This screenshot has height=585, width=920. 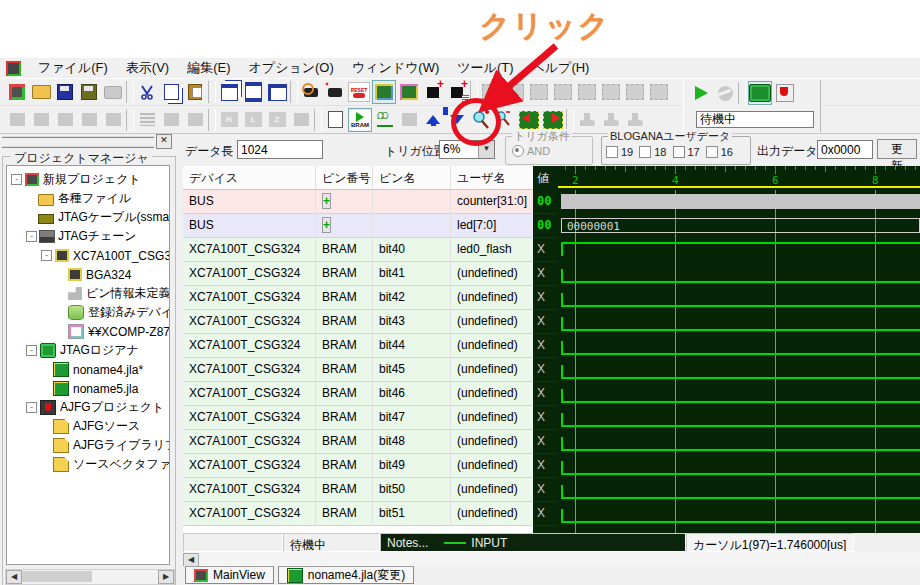 What do you see at coordinates (292, 68) in the screenshot?
I see `menu-item: オプション(O)` at bounding box center [292, 68].